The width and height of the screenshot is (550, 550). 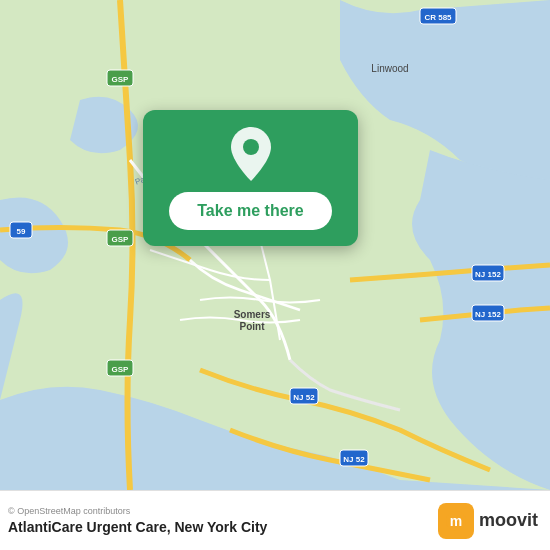 I want to click on popup-card: Take me there, so click(x=250, y=178).